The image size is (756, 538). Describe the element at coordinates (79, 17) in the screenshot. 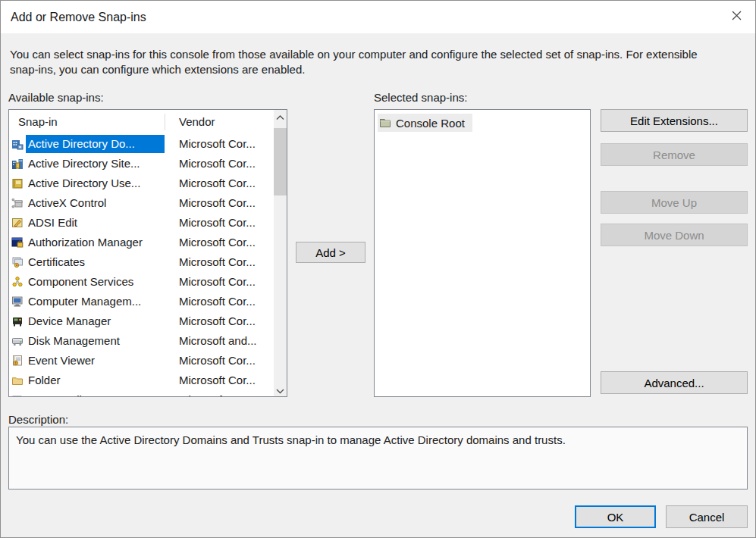

I see `dialog-title: Add or Remove Snap-ins` at that location.